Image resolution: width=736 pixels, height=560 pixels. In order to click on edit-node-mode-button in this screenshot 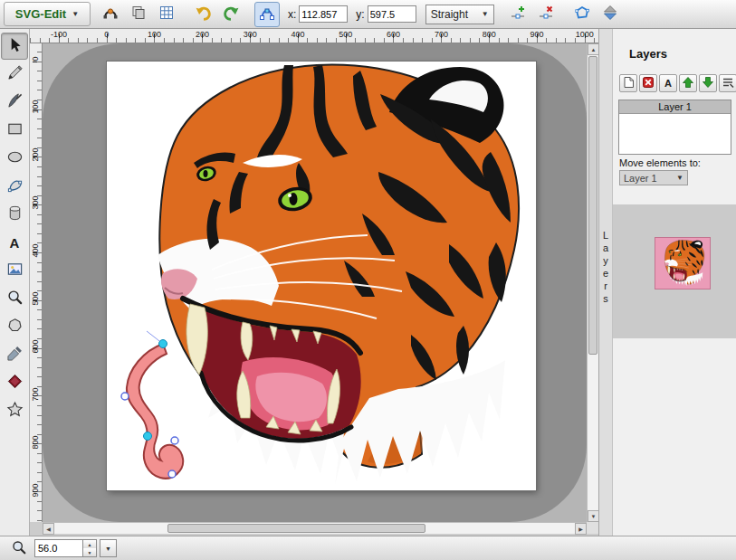, I will do `click(267, 14)`.